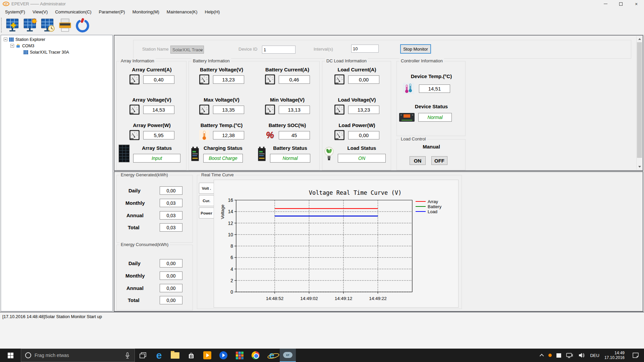 The width and height of the screenshot is (644, 362). I want to click on tray-expand-button, so click(542, 355).